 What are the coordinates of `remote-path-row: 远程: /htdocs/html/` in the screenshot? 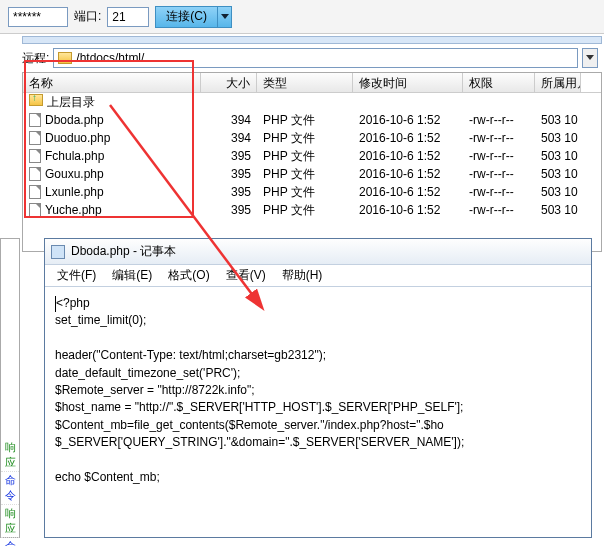 It's located at (302, 58).